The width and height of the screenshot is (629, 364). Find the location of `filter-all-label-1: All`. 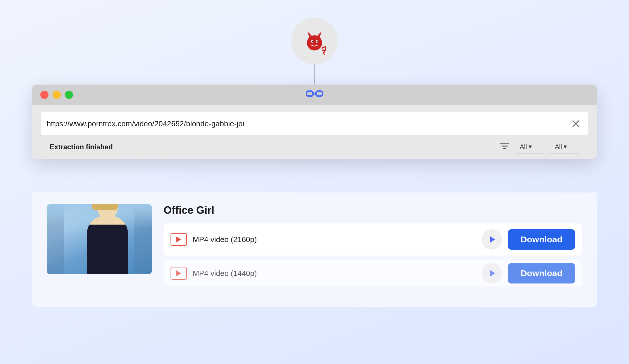

filter-all-label-1: All is located at coordinates (523, 147).